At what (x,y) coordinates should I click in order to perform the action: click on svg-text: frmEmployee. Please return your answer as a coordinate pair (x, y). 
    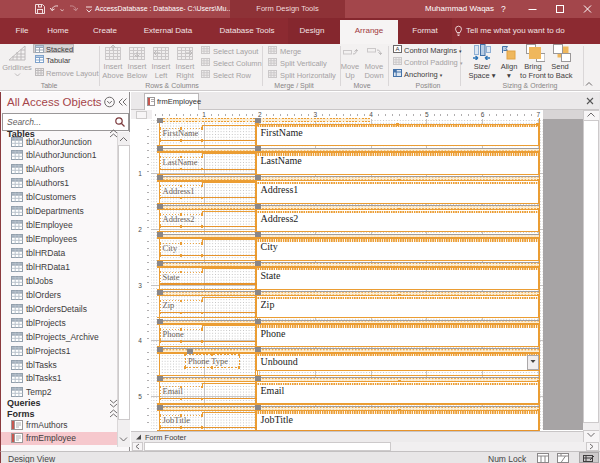
    Looking at the image, I should click on (179, 102).